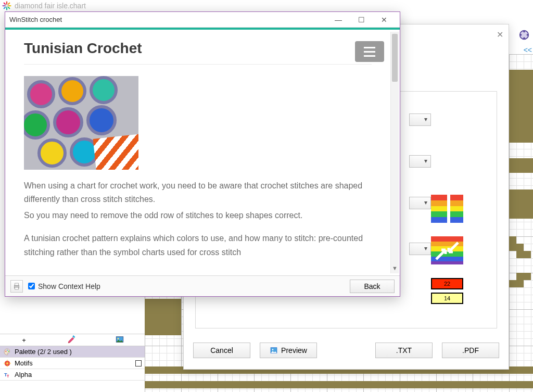 This screenshot has height=392, width=533. I want to click on svg-text: T, so click(8, 376).